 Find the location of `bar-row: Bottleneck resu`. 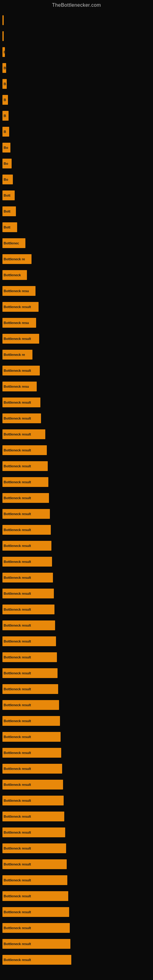

bar-row: Bottleneck resu is located at coordinates (78, 291).